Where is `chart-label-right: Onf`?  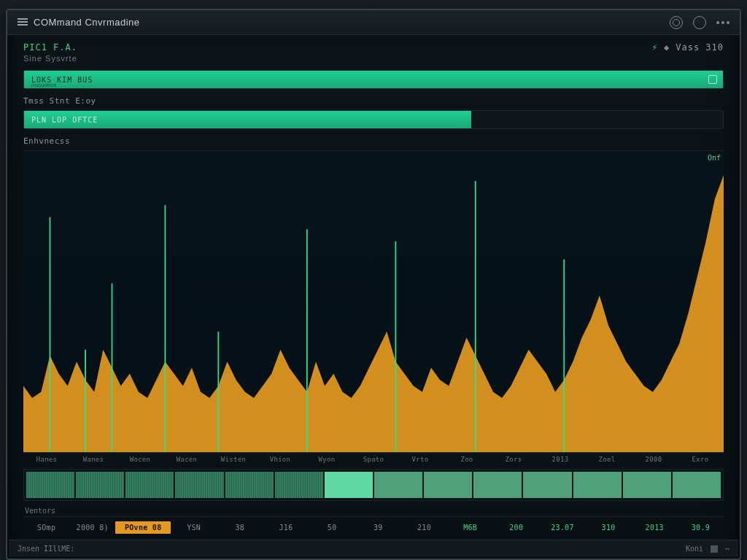
chart-label-right: Onf is located at coordinates (714, 158).